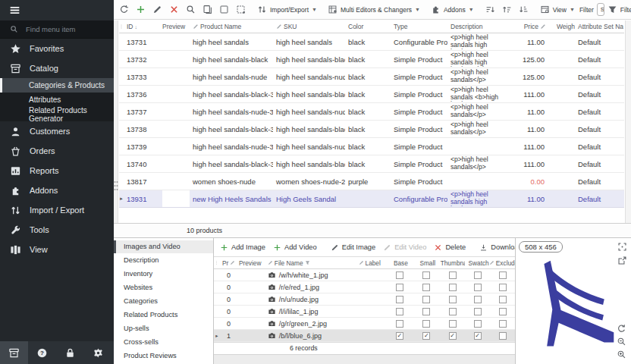 The width and height of the screenshot is (631, 364). Describe the element at coordinates (14, 353) in the screenshot. I see `catalog-button` at that location.